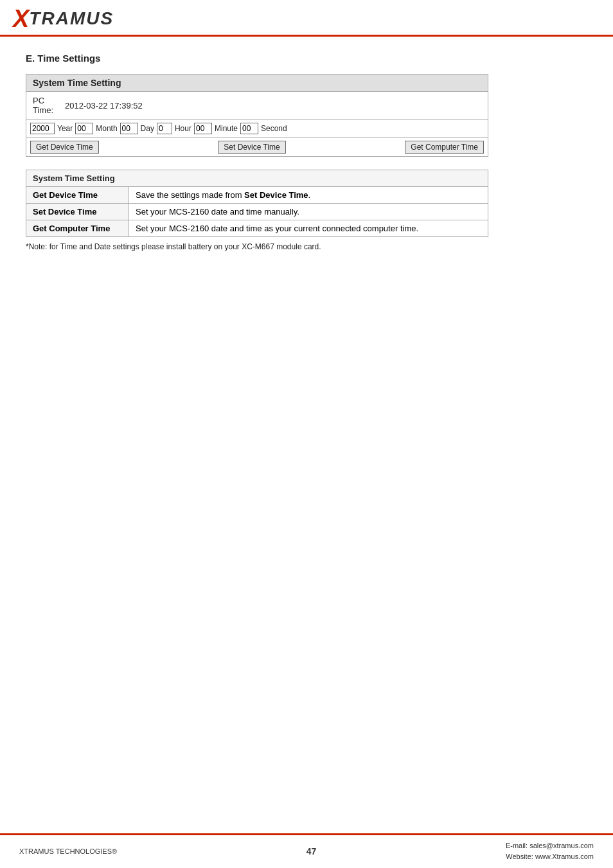 Image resolution: width=613 pixels, height=868 pixels. Describe the element at coordinates (183, 128) in the screenshot. I see `hour-label: Hour` at that location.